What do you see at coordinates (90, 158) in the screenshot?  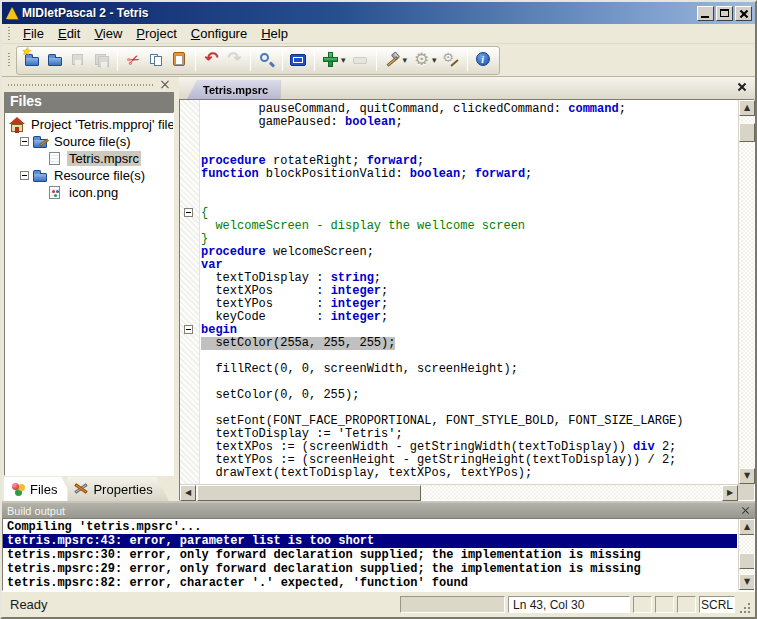 I see `tree-item-tetris-mpsrc: Tetris.mpsrc` at bounding box center [90, 158].